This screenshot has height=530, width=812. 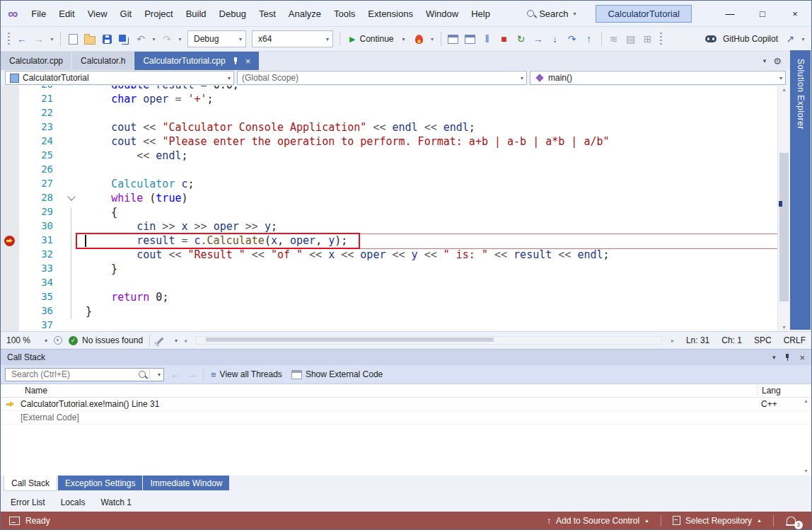 I want to click on call-stack-column-headers: Name Lang, so click(x=406, y=391).